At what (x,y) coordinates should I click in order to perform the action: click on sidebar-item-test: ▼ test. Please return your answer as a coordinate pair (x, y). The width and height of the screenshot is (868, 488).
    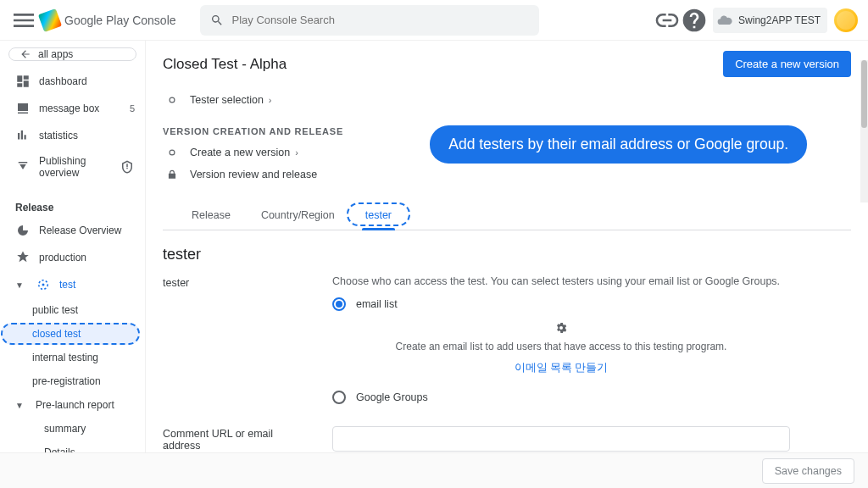
    Looking at the image, I should click on (73, 285).